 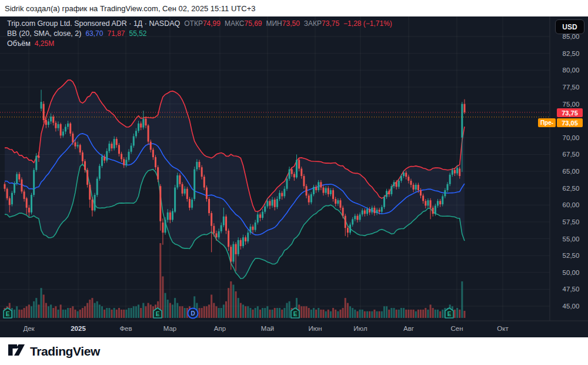 I want to click on month-label: Сен, so click(x=456, y=328).